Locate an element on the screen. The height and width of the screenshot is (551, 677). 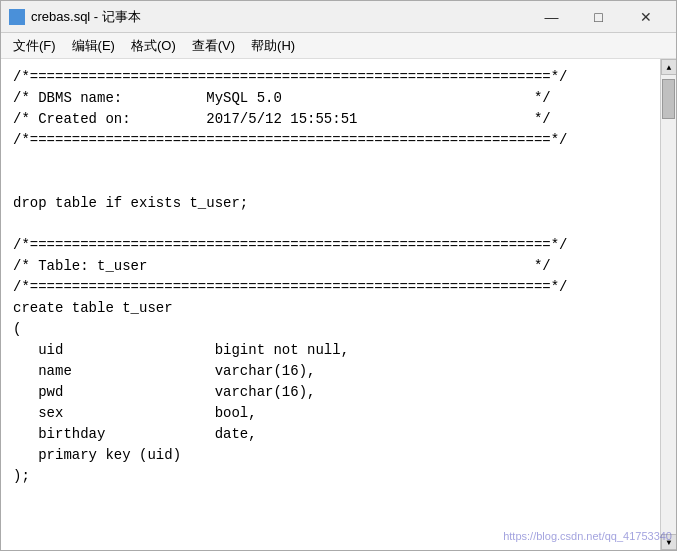
menu-help: 帮助(H) is located at coordinates (273, 46).